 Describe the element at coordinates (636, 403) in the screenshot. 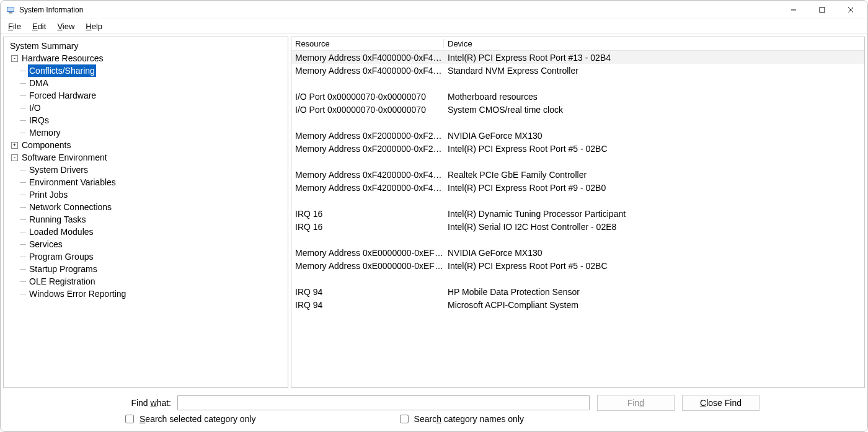

I see `find-button: Find` at that location.